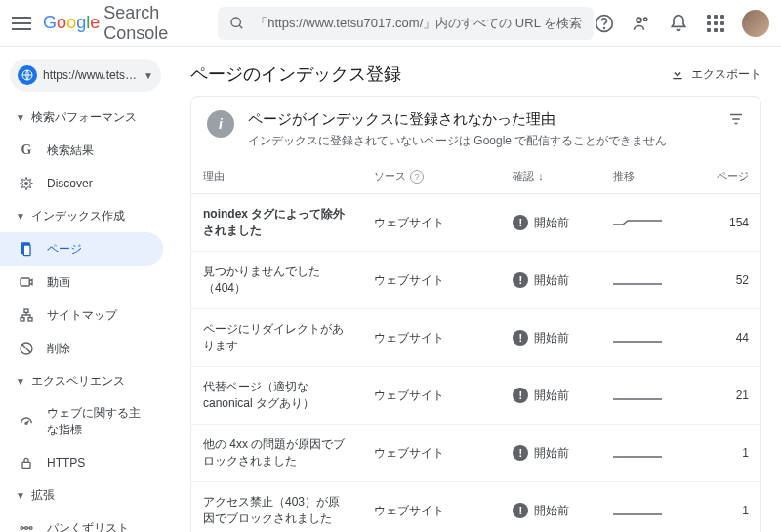 This screenshot has height=532, width=781. I want to click on filter-icon, so click(736, 121).